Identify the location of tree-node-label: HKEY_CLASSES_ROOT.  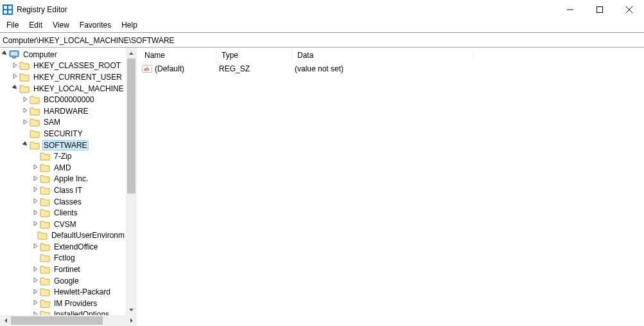
(77, 66).